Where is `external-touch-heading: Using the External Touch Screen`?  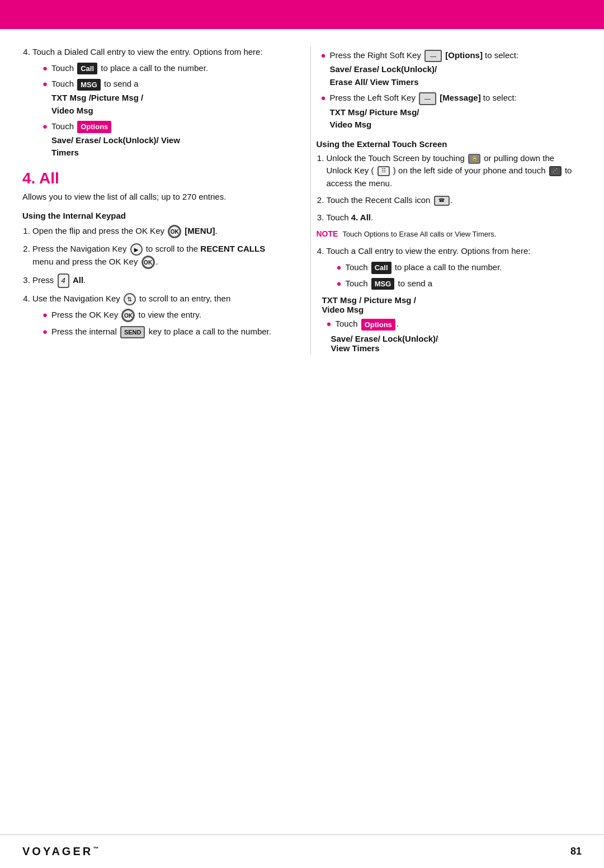
external-touch-heading: Using the External Touch Screen is located at coordinates (450, 144).